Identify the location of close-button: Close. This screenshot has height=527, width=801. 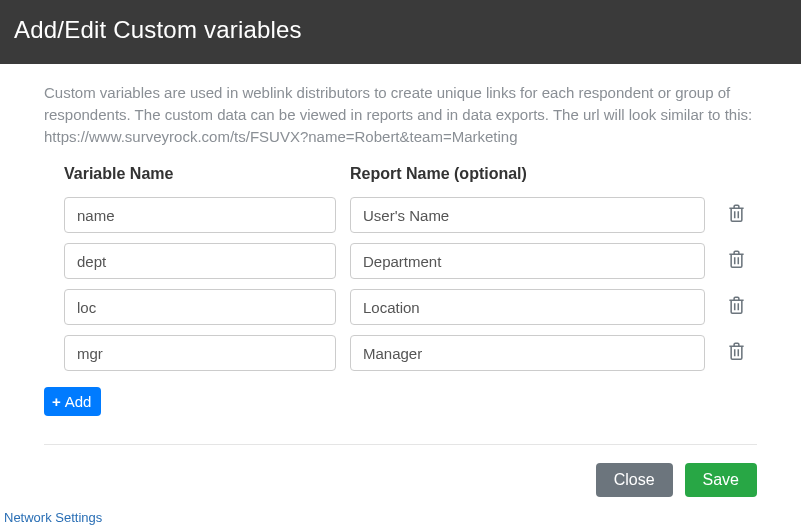
(634, 480).